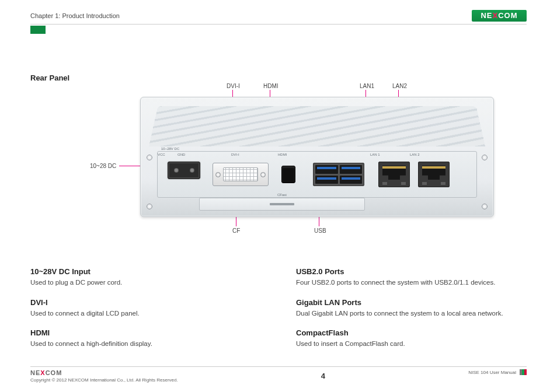  Describe the element at coordinates (278, 17) in the screenshot. I see `page-header: Chapter 1: Product Introduction NEXCOM` at that location.